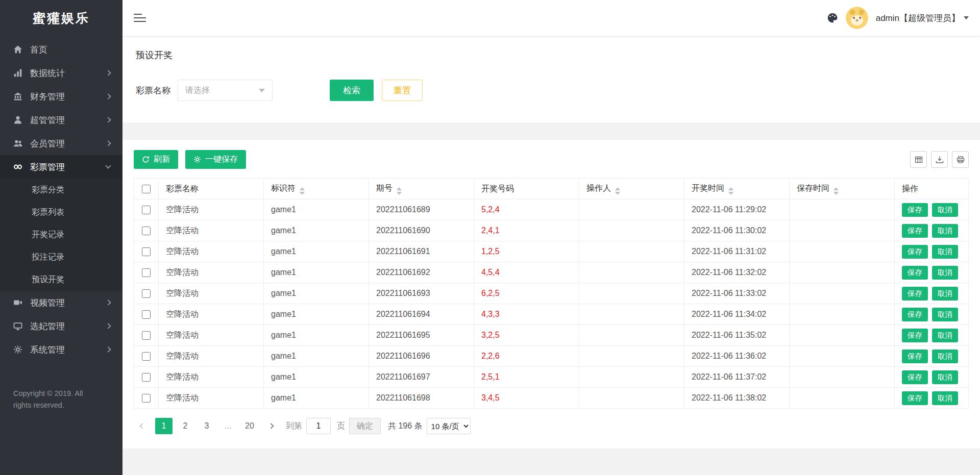 This screenshot has height=475, width=980. What do you see at coordinates (922, 18) in the screenshot?
I see `user-menu: admin【超级管理员】` at bounding box center [922, 18].